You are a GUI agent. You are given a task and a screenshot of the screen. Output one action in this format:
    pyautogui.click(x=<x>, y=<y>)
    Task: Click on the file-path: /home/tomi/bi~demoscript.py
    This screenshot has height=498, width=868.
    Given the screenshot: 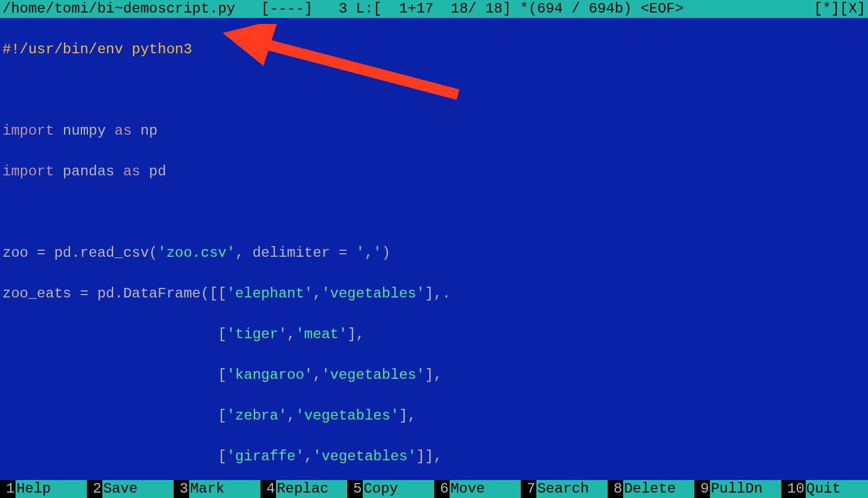 What is the action you would take?
    pyautogui.click(x=119, y=9)
    